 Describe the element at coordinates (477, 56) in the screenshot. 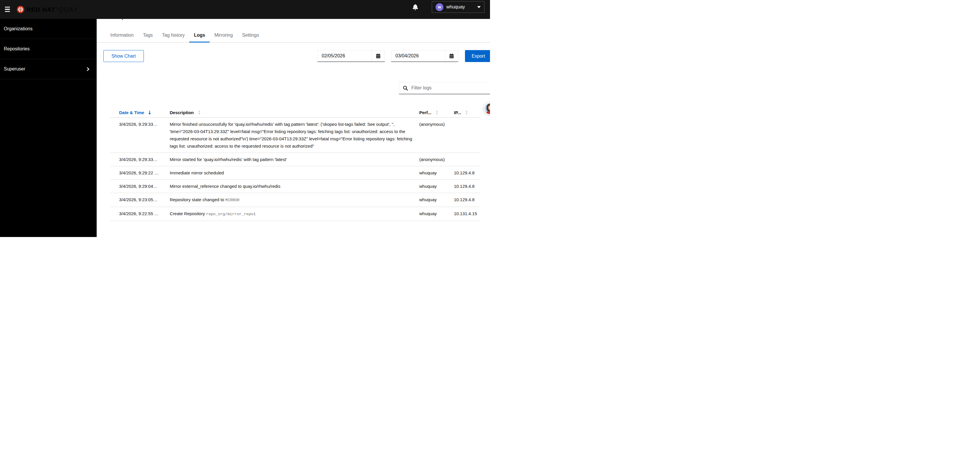

I see `export-button: Export` at that location.